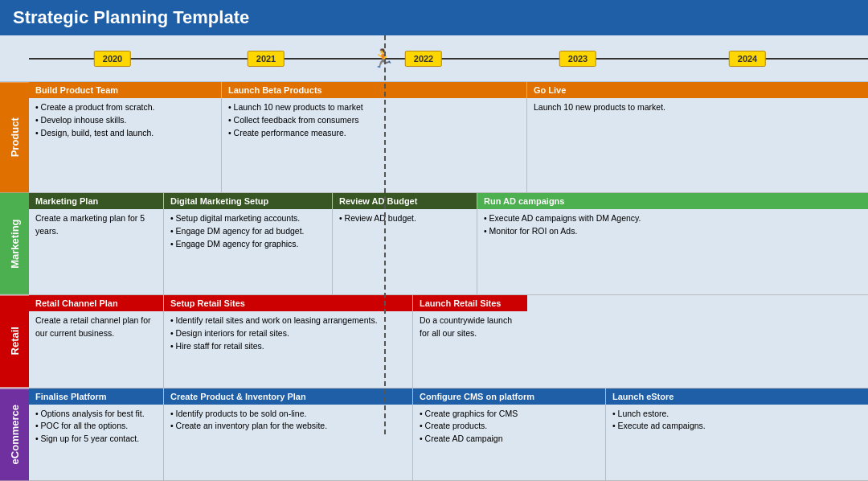 This screenshot has height=481, width=868. What do you see at coordinates (698, 137) in the screenshot?
I see `card-go-live: Go Live Launch 10 new products to market…` at bounding box center [698, 137].